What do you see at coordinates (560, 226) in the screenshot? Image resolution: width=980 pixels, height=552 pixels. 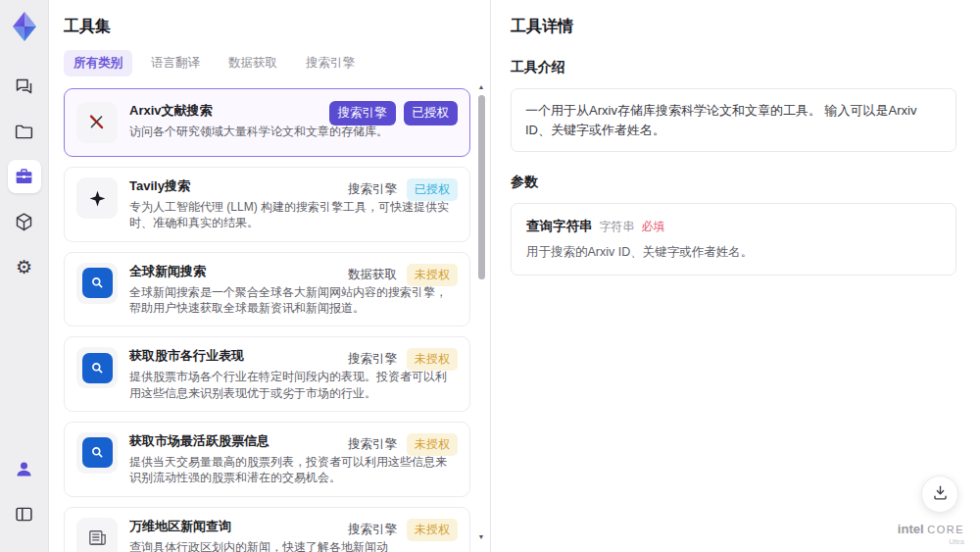 I see `parameter-name: 查询字符串` at bounding box center [560, 226].